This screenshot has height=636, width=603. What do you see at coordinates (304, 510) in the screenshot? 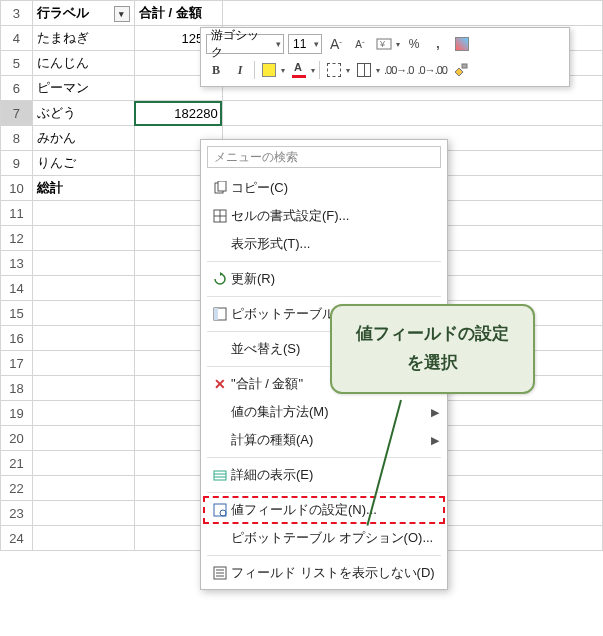
I see `menu-label: 値フィールドの設定(N)...` at bounding box center [304, 510].